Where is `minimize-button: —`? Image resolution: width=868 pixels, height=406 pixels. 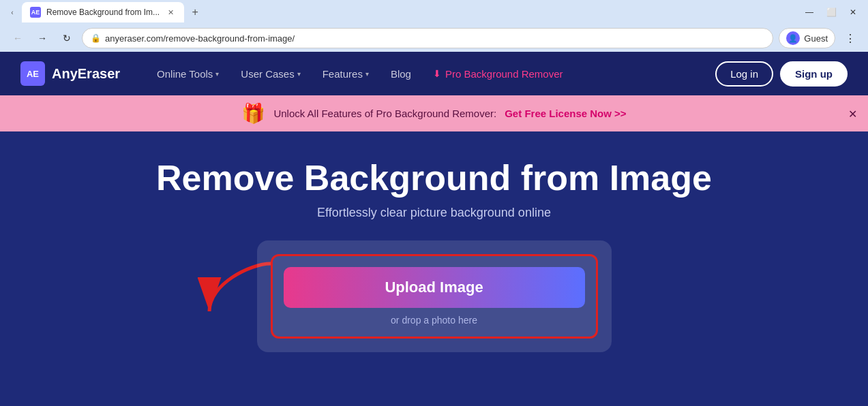
minimize-button: — is located at coordinates (809, 12).